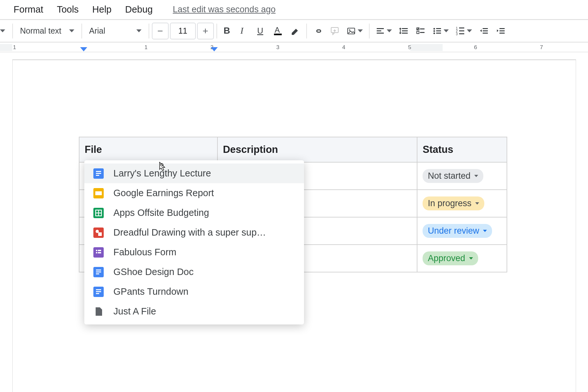 This screenshot has width=588, height=392. What do you see at coordinates (462, 176) in the screenshot?
I see `status-cell: Not started` at bounding box center [462, 176].